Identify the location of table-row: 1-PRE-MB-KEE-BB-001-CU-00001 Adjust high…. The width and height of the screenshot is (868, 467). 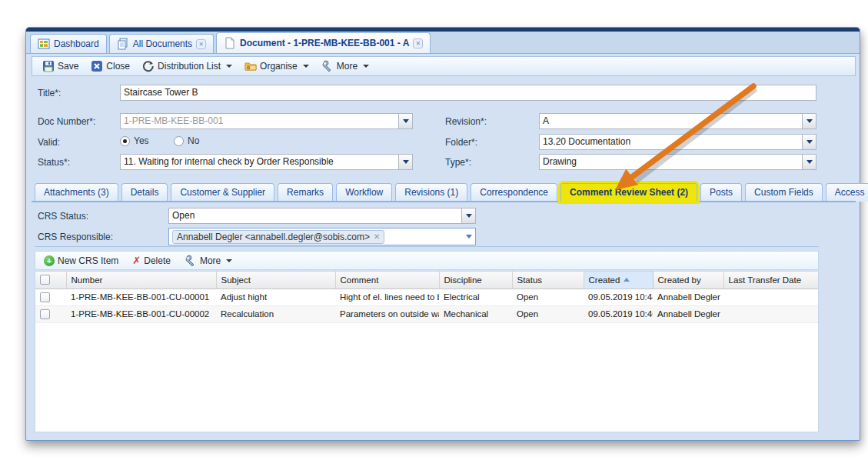
(427, 297).